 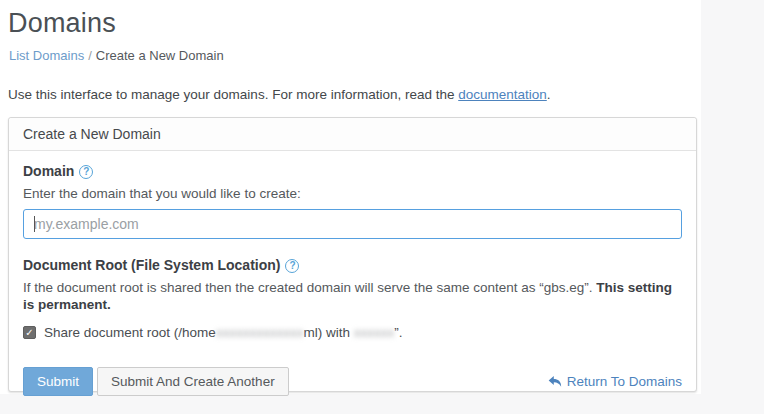 What do you see at coordinates (160, 56) in the screenshot?
I see `breadcrumb-current: Create a New Domain` at bounding box center [160, 56].